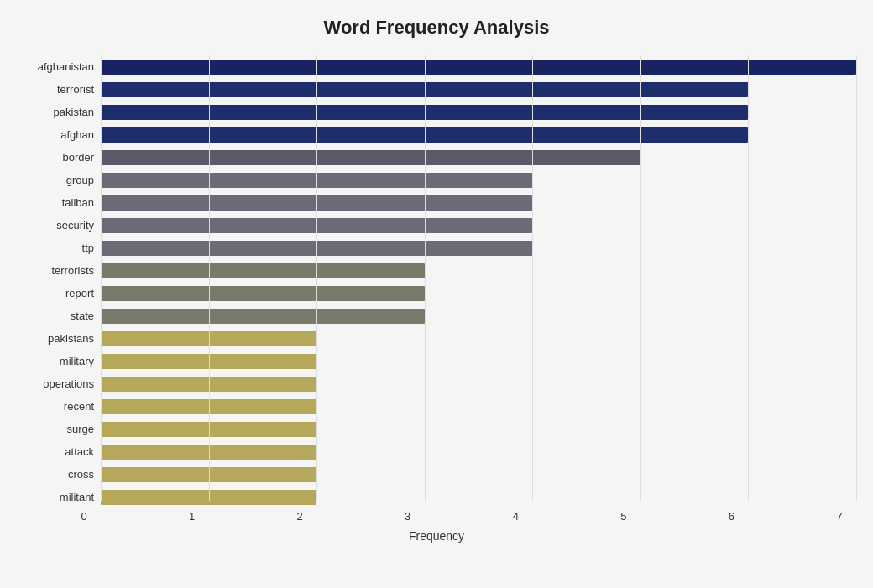  Describe the element at coordinates (731, 517) in the screenshot. I see `x-axis-tick-label: 6` at that location.